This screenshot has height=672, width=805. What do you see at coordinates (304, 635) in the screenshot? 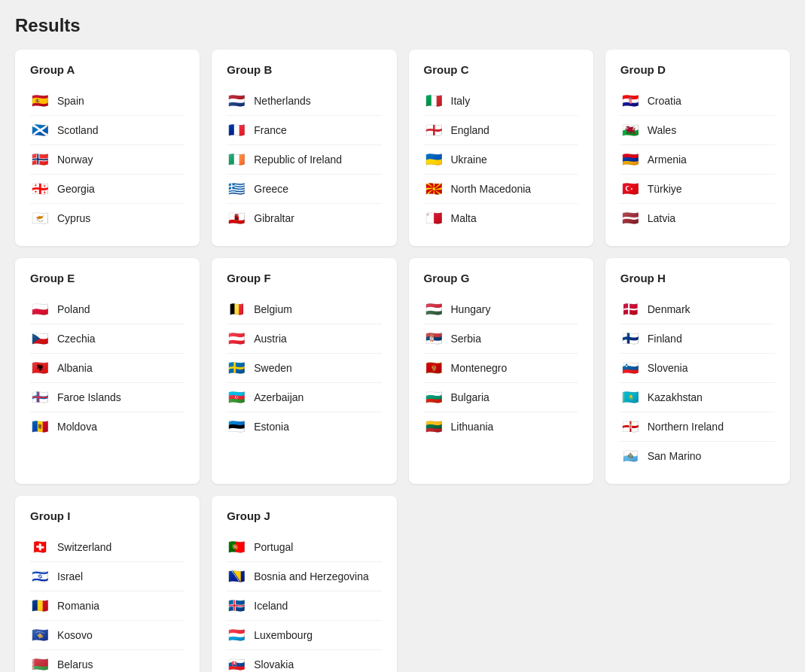
I see `team-row: 🇱🇺Luxembourg` at bounding box center [304, 635].